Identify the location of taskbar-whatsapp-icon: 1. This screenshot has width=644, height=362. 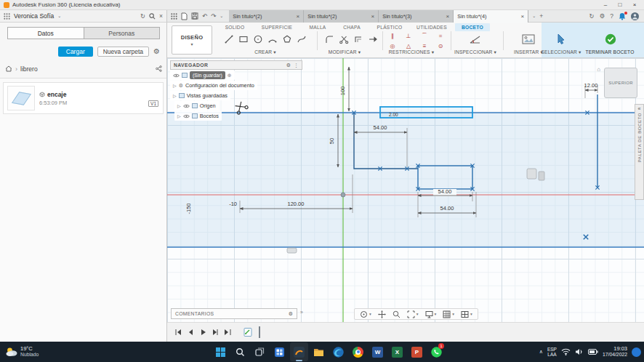
(436, 352).